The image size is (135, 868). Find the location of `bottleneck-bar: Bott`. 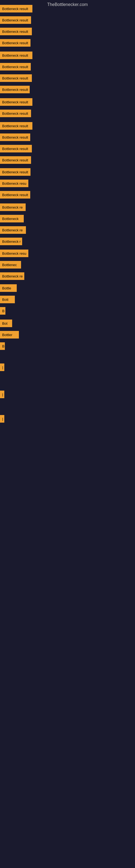

bottleneck-bar: Bott is located at coordinates (7, 299).